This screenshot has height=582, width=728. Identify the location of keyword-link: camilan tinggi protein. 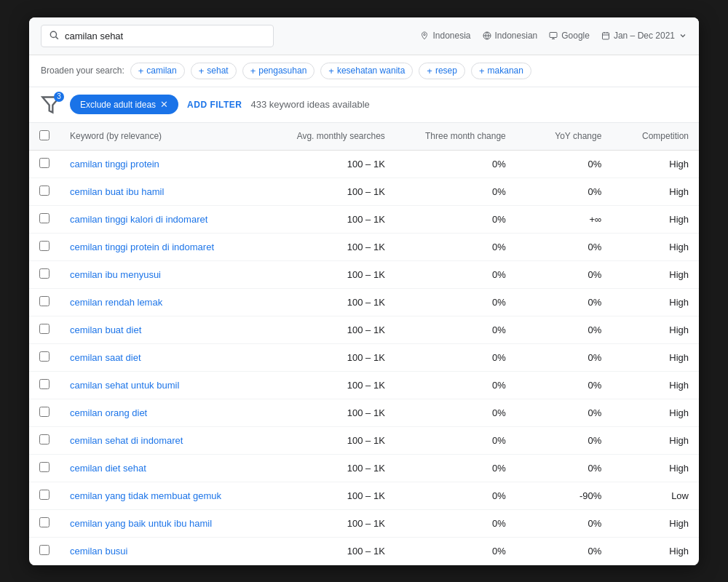
(115, 164).